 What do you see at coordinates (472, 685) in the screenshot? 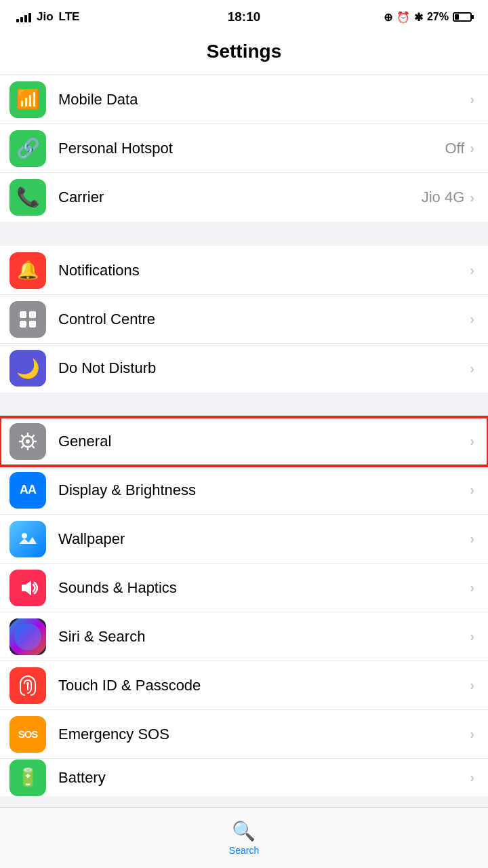
I see `touch-id-chevron: ›` at bounding box center [472, 685].